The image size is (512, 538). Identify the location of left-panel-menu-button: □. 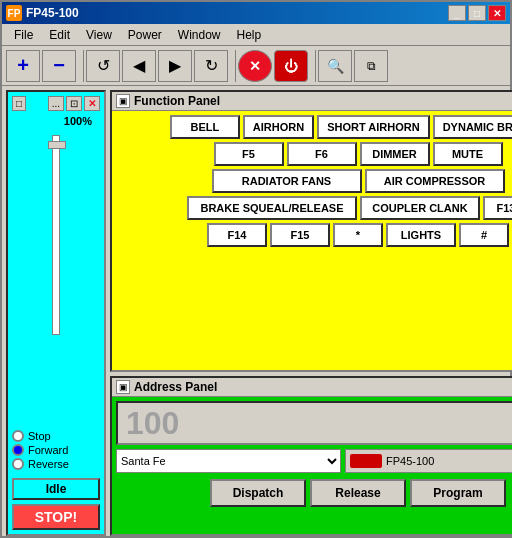
(19, 104).